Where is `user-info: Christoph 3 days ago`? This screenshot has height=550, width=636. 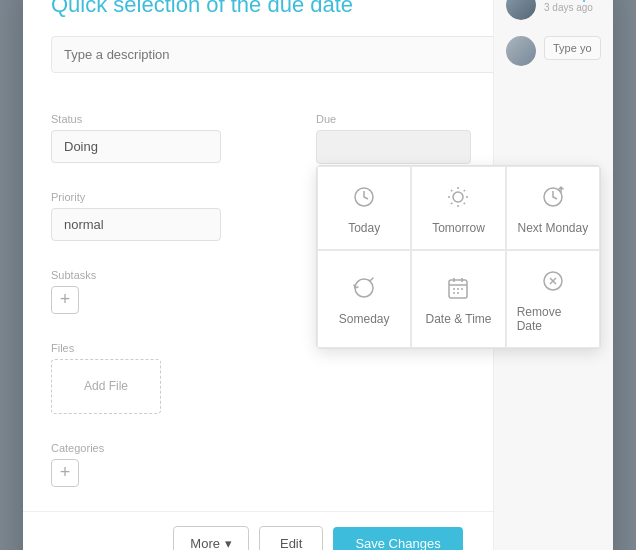 user-info: Christoph 3 days ago is located at coordinates (554, 10).